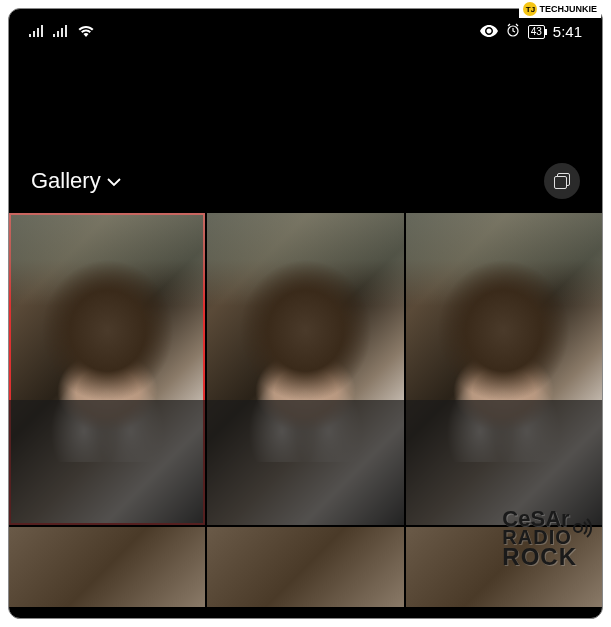 This screenshot has height=627, width=611. What do you see at coordinates (66, 181) in the screenshot?
I see `gallery-title-text: Gallery` at bounding box center [66, 181].